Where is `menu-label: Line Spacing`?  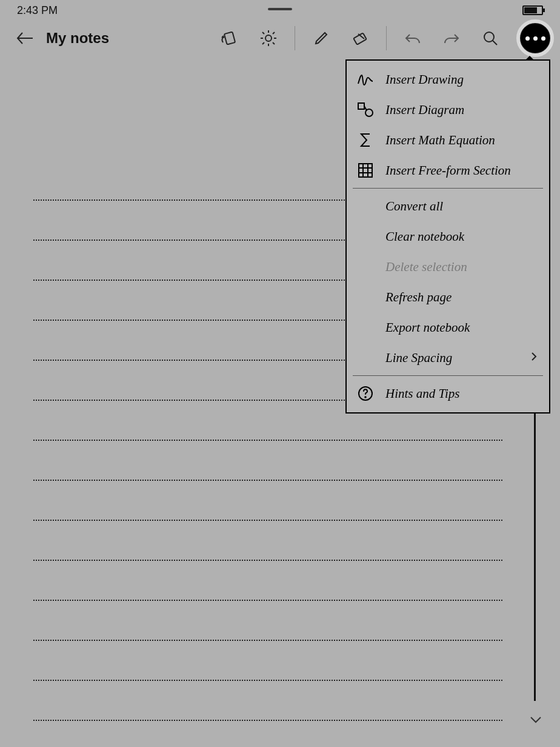
menu-label: Line Spacing is located at coordinates (453, 358).